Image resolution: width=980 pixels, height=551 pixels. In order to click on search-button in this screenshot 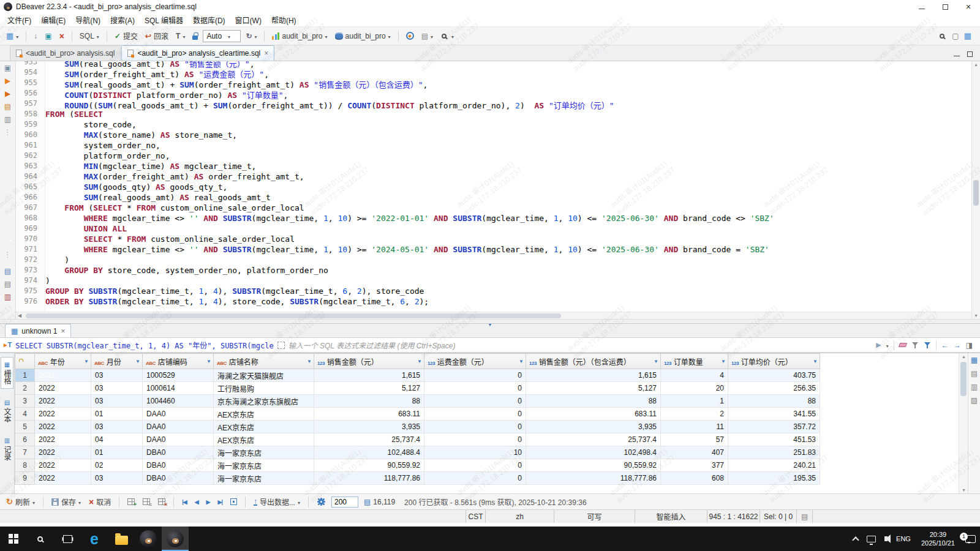, I will do `click(447, 36)`.